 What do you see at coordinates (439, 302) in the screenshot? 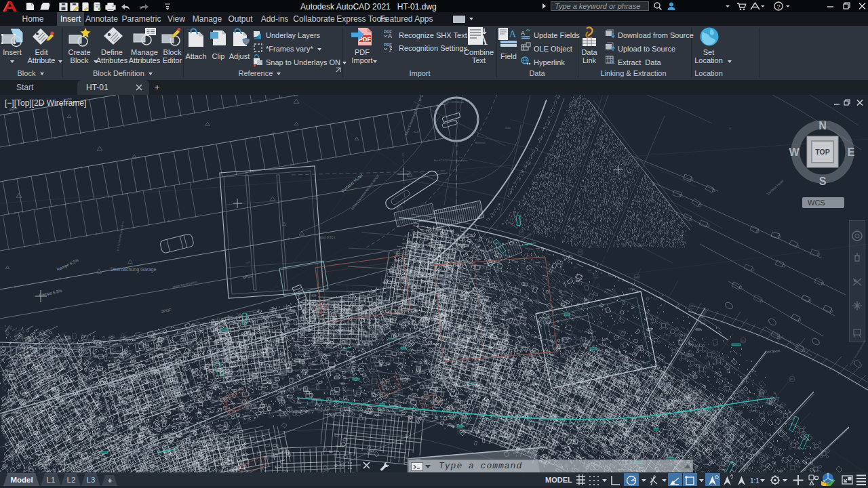
I see `svg-text: 071` at bounding box center [439, 302].